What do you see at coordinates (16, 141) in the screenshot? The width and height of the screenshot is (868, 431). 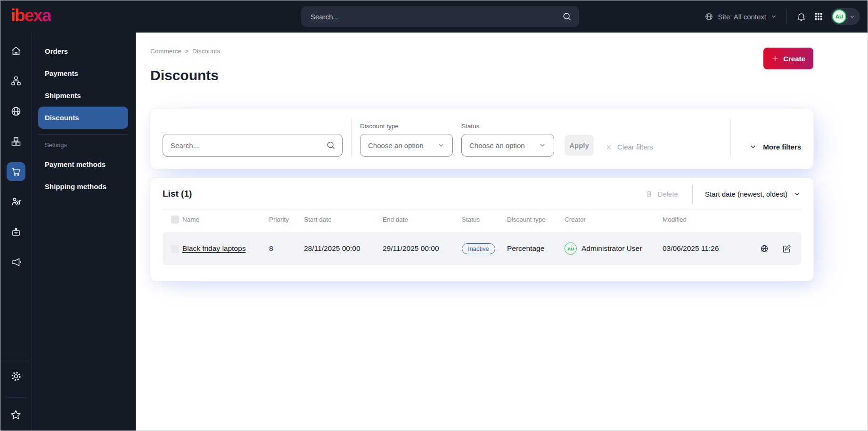 I see `nav-products-icon` at bounding box center [16, 141].